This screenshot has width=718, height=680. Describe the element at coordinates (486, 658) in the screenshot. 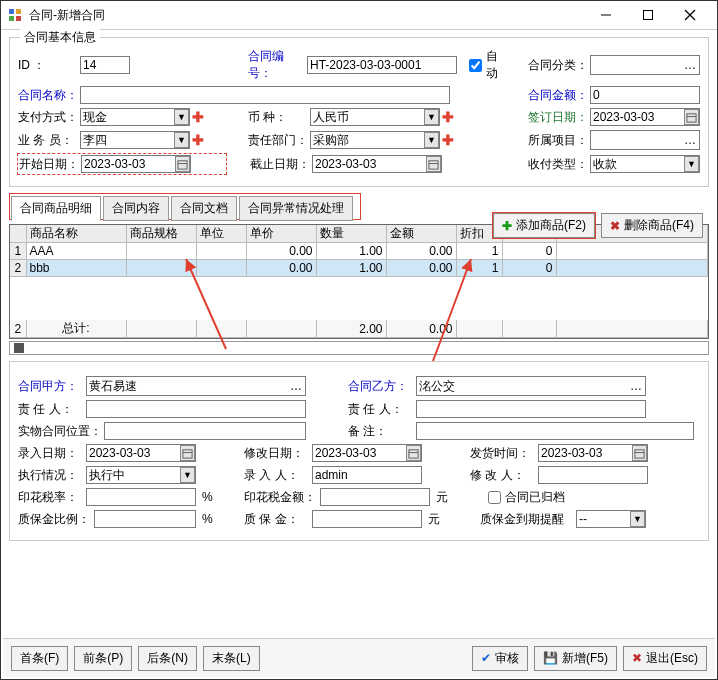

I see `check-icon: ✔` at that location.